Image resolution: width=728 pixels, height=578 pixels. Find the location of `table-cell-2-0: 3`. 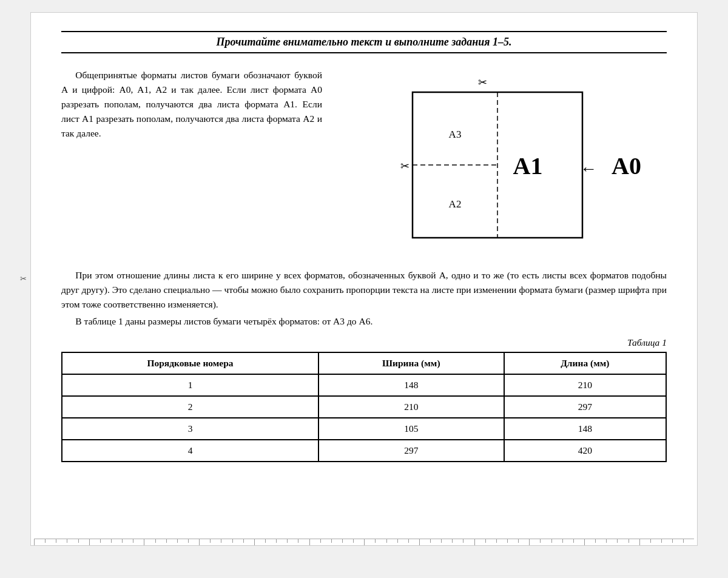

table-cell-2-0: 3 is located at coordinates (190, 429).